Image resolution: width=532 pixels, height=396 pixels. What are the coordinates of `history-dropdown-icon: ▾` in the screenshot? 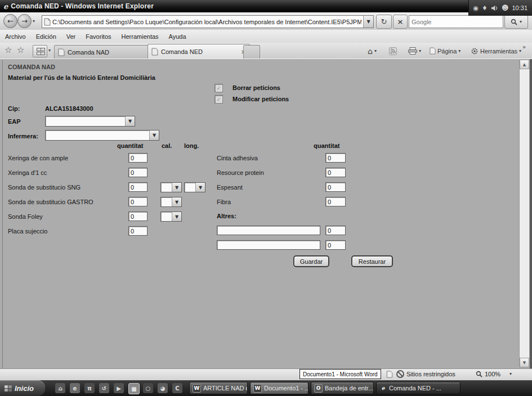 It's located at (34, 21).